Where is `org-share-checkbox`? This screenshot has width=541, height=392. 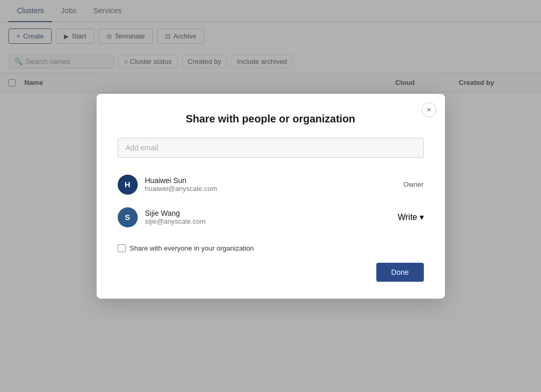
org-share-checkbox is located at coordinates (121, 248).